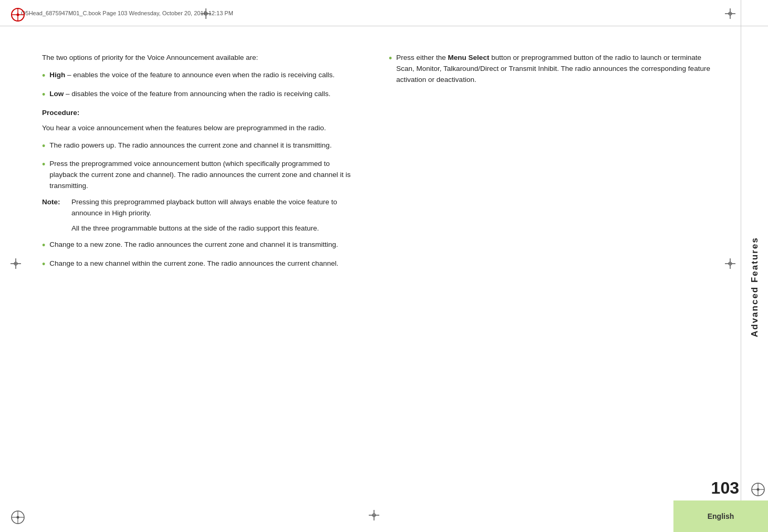 This screenshot has width=768, height=532. I want to click on remaining-bullet-1: • Change to a new zone. The radio announ…, so click(197, 246).